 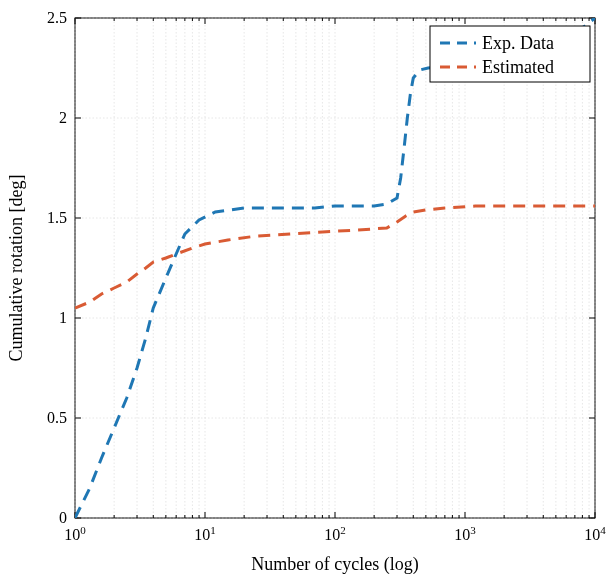 What do you see at coordinates (57, 18) in the screenshot?
I see `y-tick-label: 2.5` at bounding box center [57, 18].